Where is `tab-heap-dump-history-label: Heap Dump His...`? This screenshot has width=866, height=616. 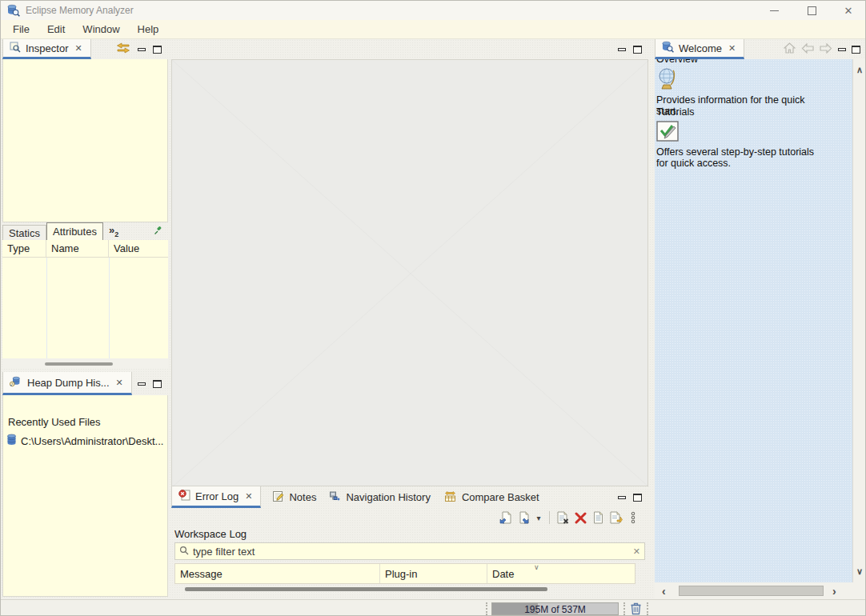 tab-heap-dump-history-label: Heap Dump His... is located at coordinates (69, 382).